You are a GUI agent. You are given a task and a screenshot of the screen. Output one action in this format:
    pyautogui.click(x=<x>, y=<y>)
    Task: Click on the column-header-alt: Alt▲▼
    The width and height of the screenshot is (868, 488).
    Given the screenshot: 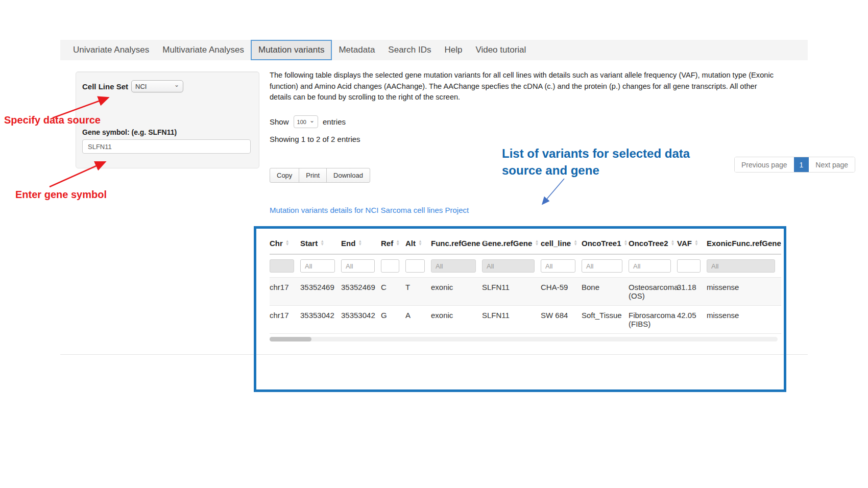 What is the action you would take?
    pyautogui.click(x=418, y=245)
    